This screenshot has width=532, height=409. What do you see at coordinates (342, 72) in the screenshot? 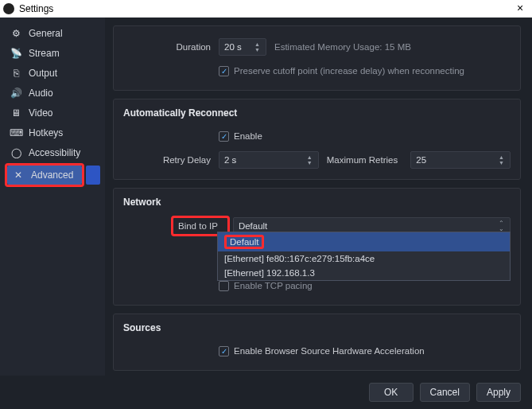
I see `preserve-checkbox-row: Preserve cutoff point (increase delay) w…` at bounding box center [342, 72].